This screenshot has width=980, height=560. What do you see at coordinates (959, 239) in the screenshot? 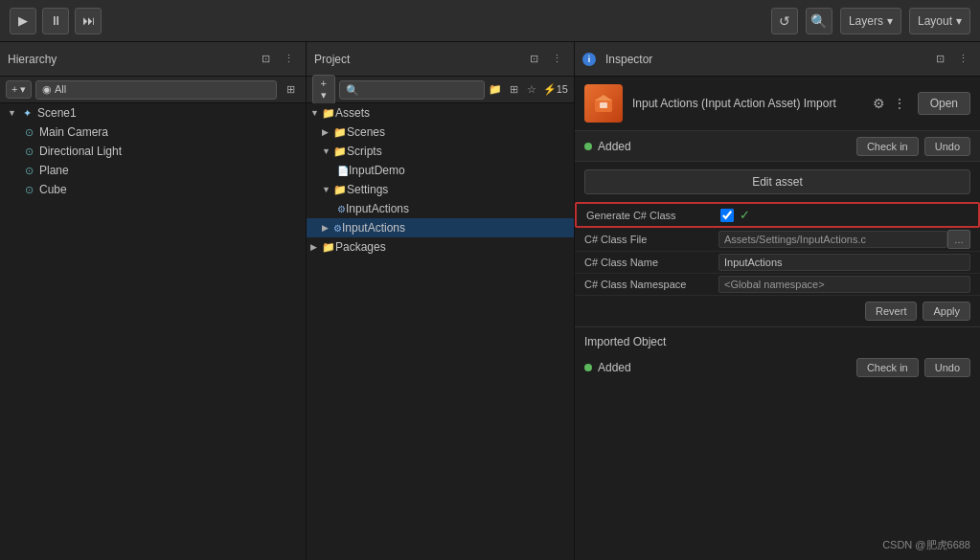
I see `browse-button: …` at bounding box center [959, 239].